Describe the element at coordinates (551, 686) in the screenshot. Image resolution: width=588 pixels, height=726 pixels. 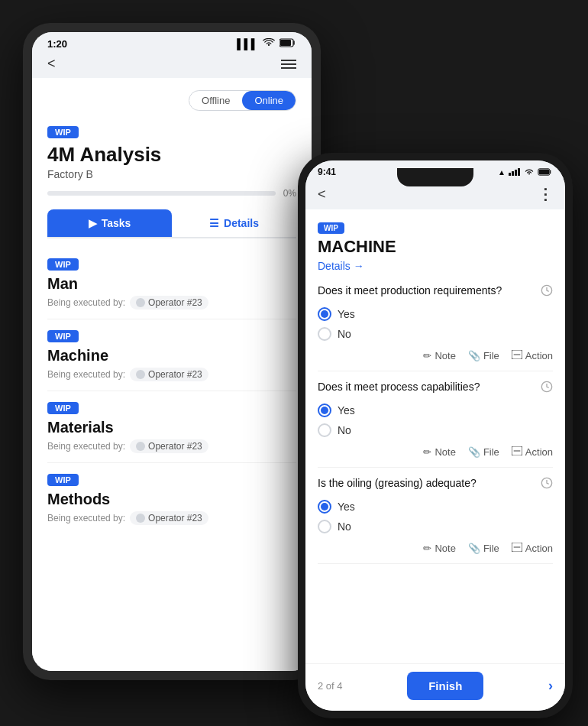
I see `next-arrow-icon: ›` at that location.